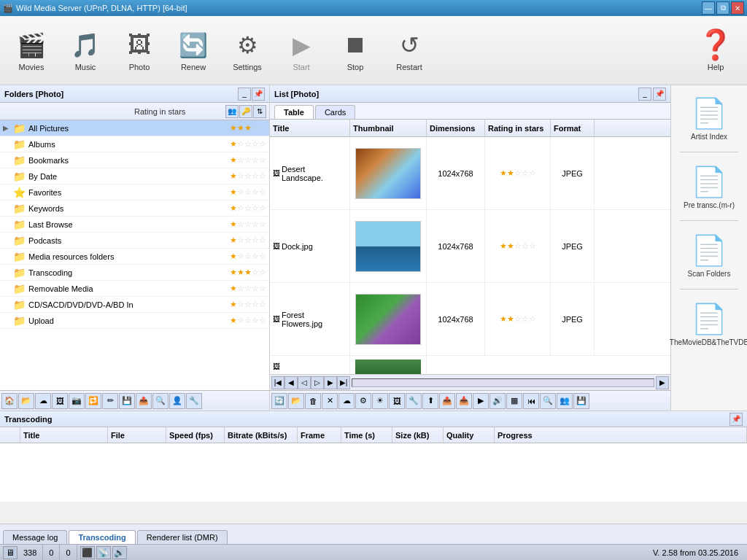 The width and height of the screenshot is (747, 560). Describe the element at coordinates (363, 401) in the screenshot. I see `list-tool-settings: ⚙` at that location.